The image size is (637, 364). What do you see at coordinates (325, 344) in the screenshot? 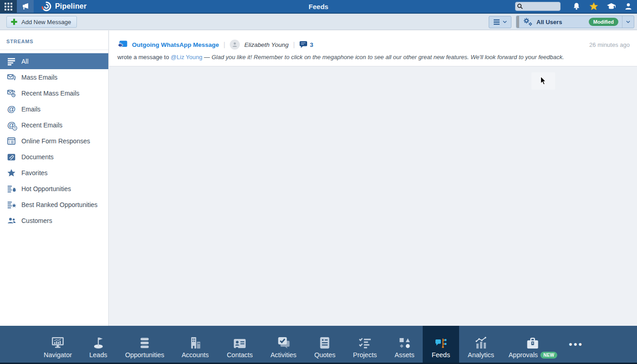
I see `nav-item-quotes: Quotes` at bounding box center [325, 344].